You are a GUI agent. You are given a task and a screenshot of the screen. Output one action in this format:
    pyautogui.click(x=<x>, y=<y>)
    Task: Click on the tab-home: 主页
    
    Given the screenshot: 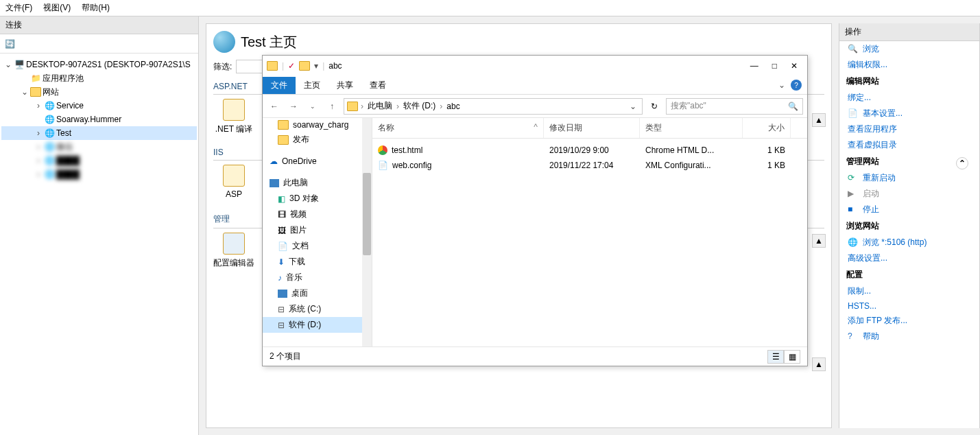 What is the action you would take?
    pyautogui.click(x=312, y=85)
    